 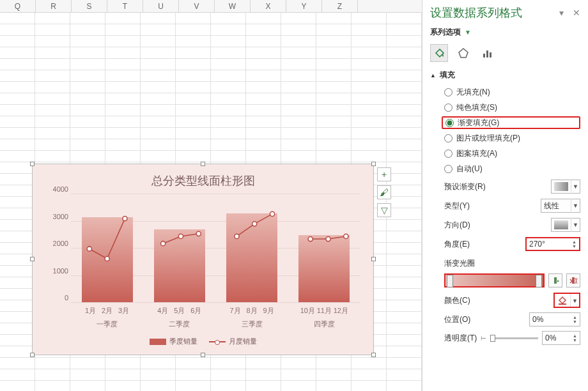 What do you see at coordinates (488, 53) in the screenshot?
I see `tab-series-options` at bounding box center [488, 53].